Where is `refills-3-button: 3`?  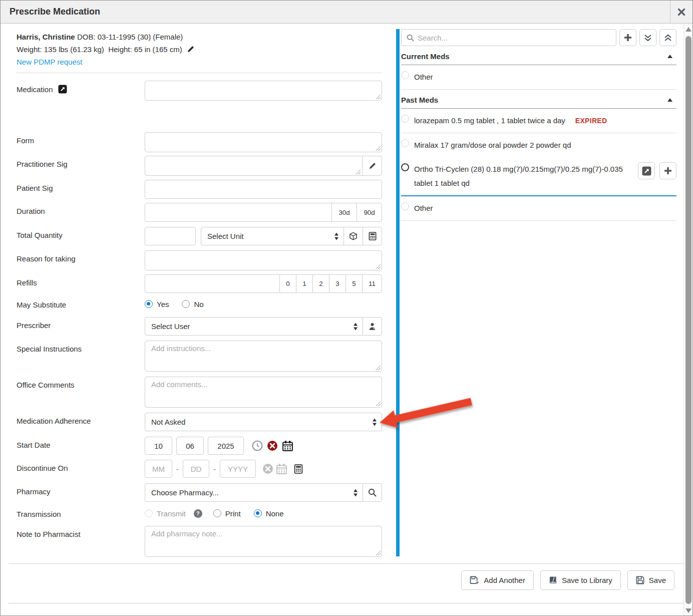 refills-3-button: 3 is located at coordinates (337, 283).